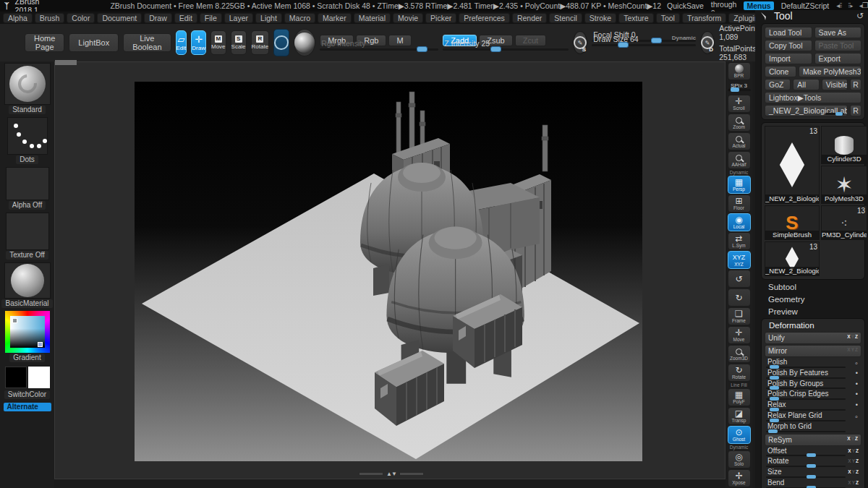  I want to click on spix-handle, so click(735, 90).